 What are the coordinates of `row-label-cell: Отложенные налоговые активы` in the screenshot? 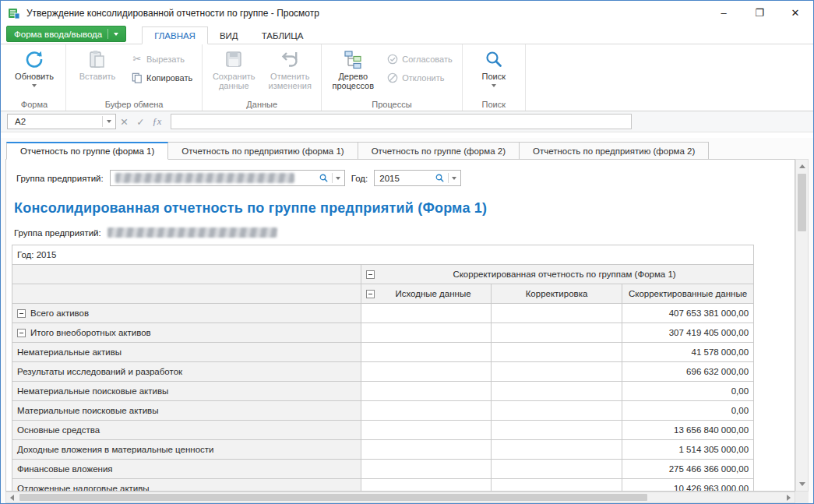 It's located at (187, 486).